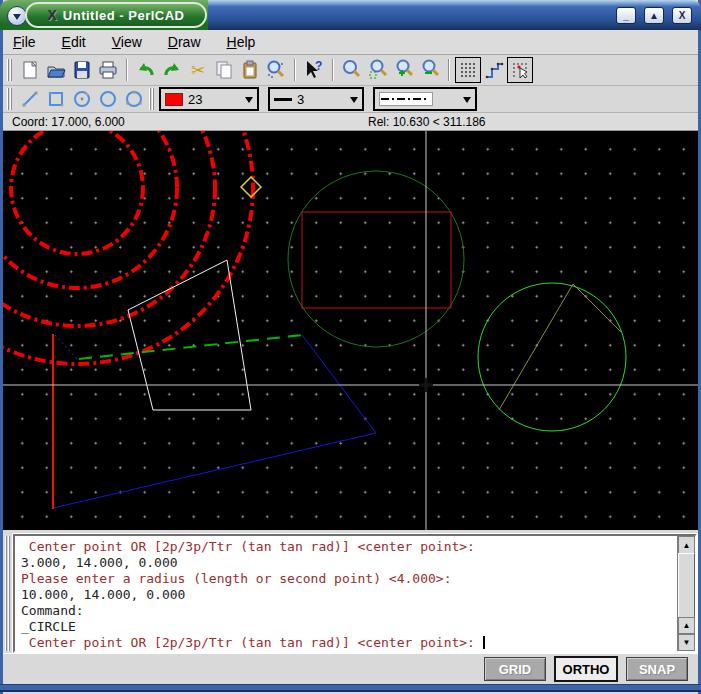 Image resolution: width=701 pixels, height=694 pixels. What do you see at coordinates (350, 668) in the screenshot?
I see `status-bar: GRID ORTHO SNAP` at bounding box center [350, 668].